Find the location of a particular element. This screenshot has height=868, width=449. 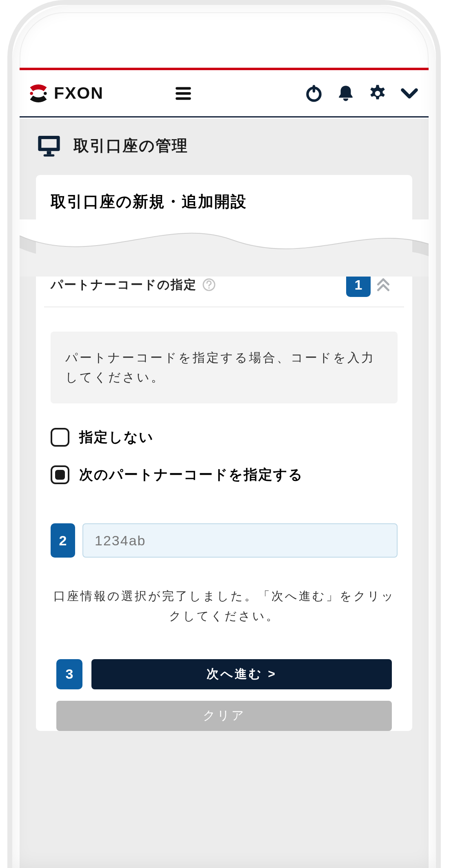

card-title: 取引口座の新規・追加開設 is located at coordinates (224, 199).